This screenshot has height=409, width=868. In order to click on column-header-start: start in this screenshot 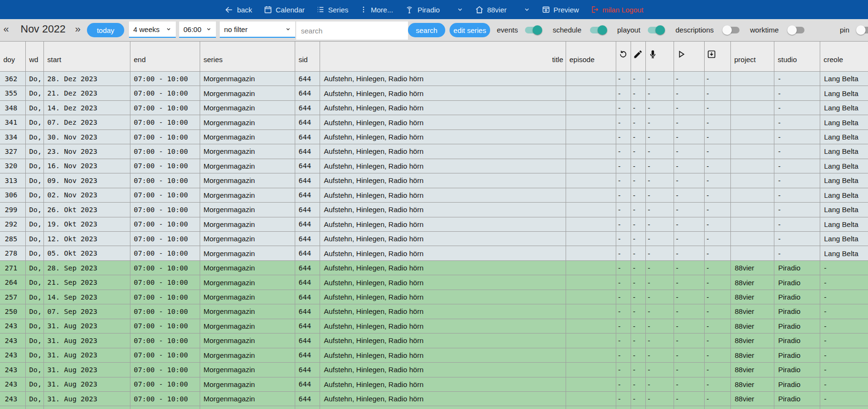, I will do `click(87, 56)`.